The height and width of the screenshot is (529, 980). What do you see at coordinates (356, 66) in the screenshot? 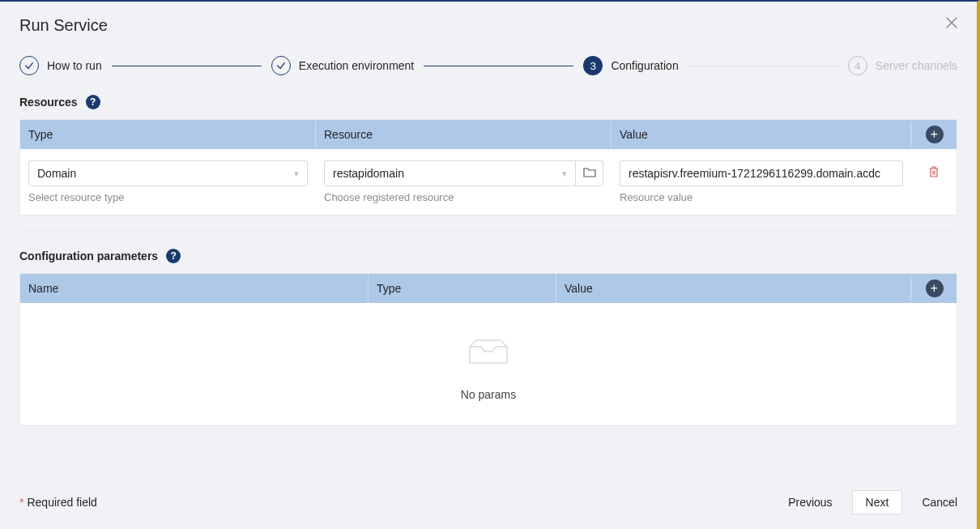
I see `step-label: Execution environment` at bounding box center [356, 66].